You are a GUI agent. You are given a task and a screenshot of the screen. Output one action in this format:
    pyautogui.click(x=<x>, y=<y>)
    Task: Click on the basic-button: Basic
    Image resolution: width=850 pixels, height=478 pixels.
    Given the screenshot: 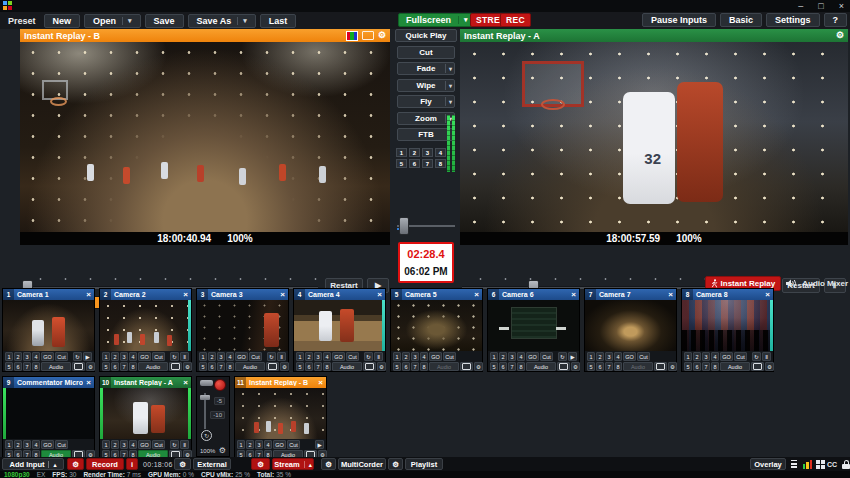 What is the action you would take?
    pyautogui.click(x=741, y=20)
    